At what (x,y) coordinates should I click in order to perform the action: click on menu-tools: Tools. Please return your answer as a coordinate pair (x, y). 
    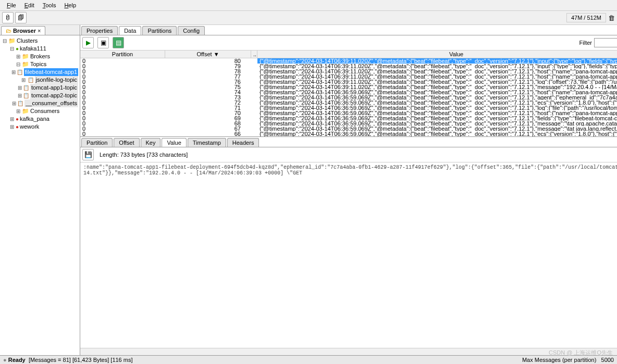
    Looking at the image, I should click on (50, 5).